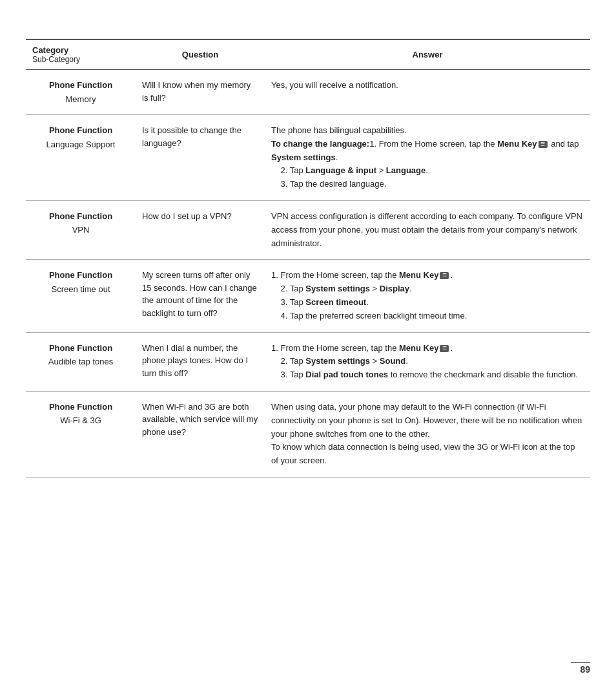 Image resolution: width=616 pixels, height=694 pixels. Describe the element at coordinates (200, 54) in the screenshot. I see `col-header-question: Question` at that location.